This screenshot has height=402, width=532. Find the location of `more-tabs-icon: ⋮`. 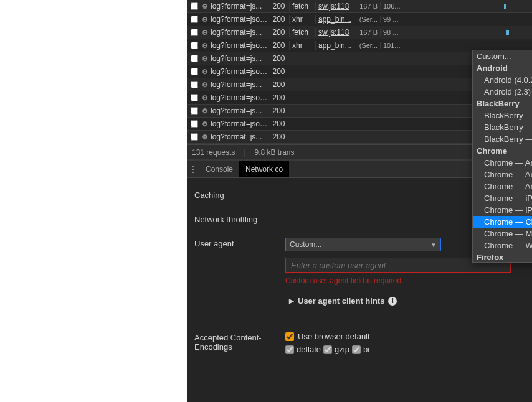

more-tabs-icon: ⋮ is located at coordinates (193, 169).